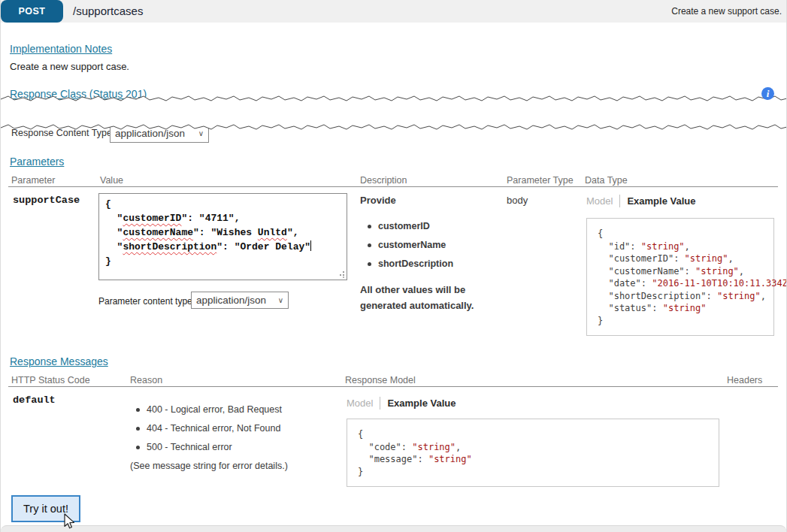  Describe the element at coordinates (146, 380) in the screenshot. I see `col-reason: Reason` at that location.